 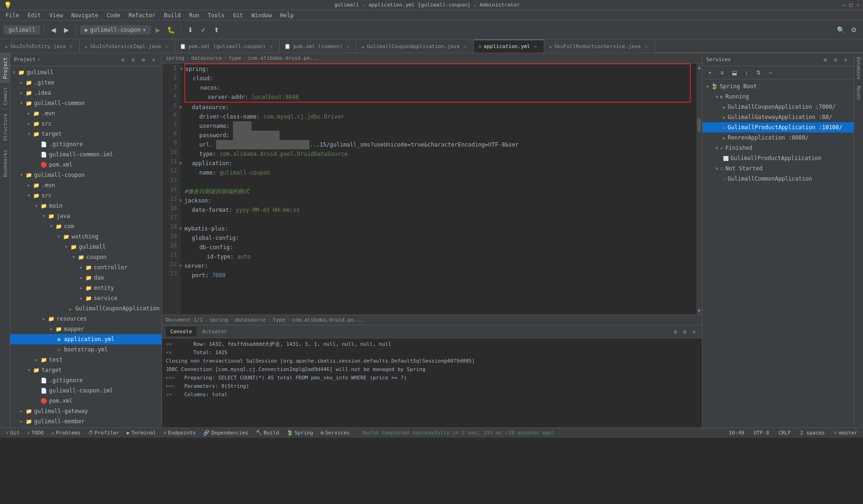 I want to click on commit-tab: Commit, so click(x=5, y=96).